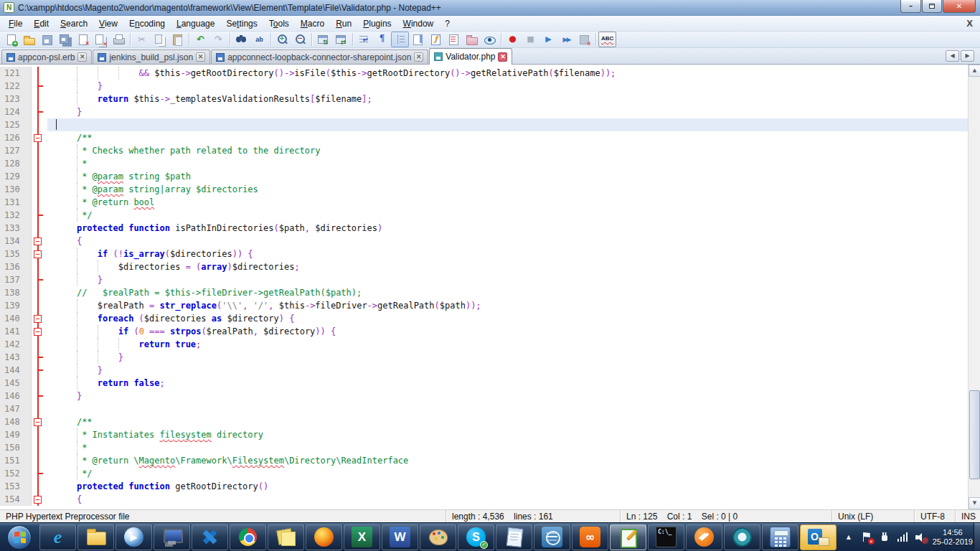 Image resolution: width=980 pixels, height=551 pixels. I want to click on line-number: 123, so click(16, 99).